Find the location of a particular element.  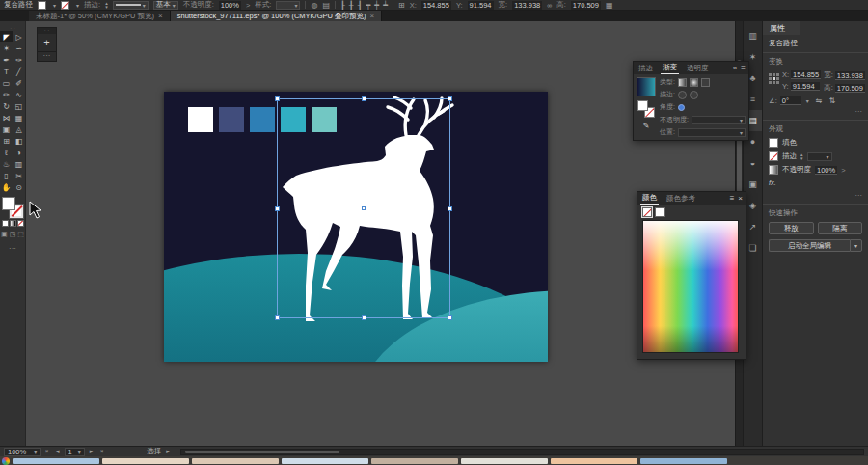

selection-handle-ne is located at coordinates (449, 98).